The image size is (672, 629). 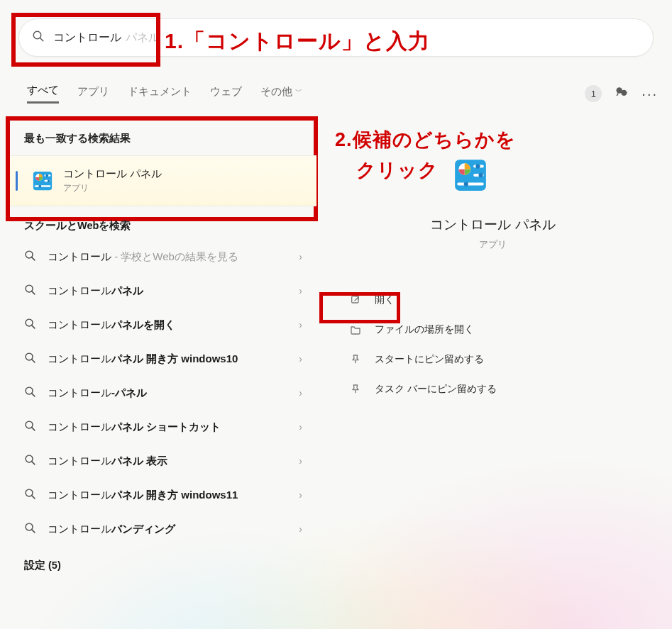 I want to click on best-match-title: コントロール パネル, so click(x=112, y=174).